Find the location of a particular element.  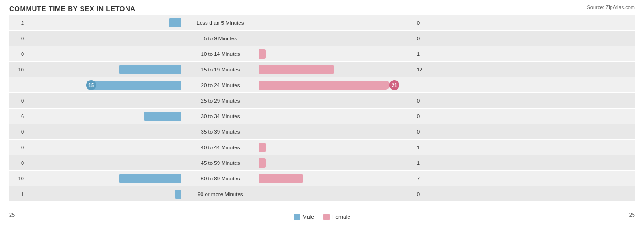

table-row: 05 to 9 Minutes0 is located at coordinates (322, 38).